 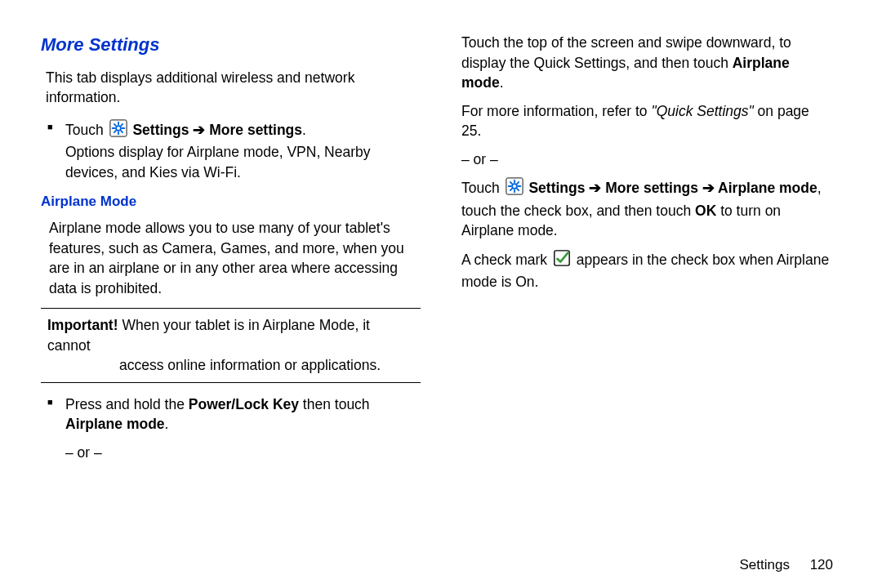 What do you see at coordinates (83, 325) in the screenshot?
I see `important-label: Important!` at bounding box center [83, 325].